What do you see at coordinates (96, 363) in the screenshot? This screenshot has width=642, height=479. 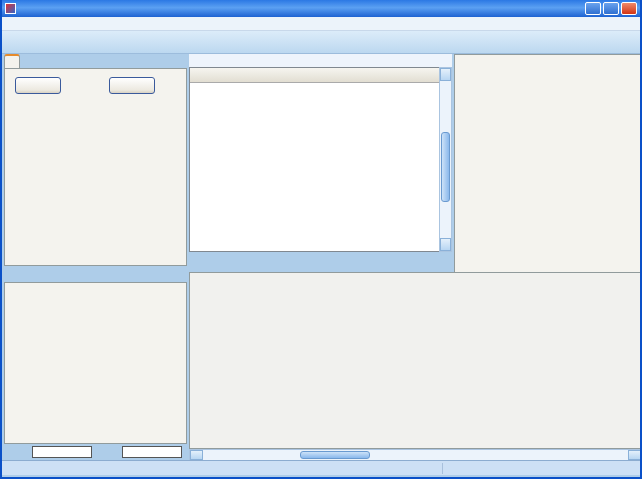 I see `flame-params-panel` at bounding box center [96, 363].